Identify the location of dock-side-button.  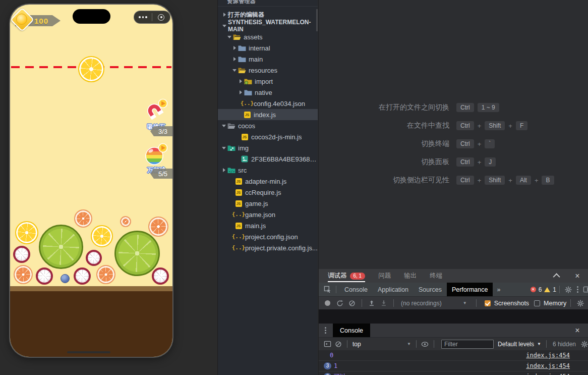
(584, 290).